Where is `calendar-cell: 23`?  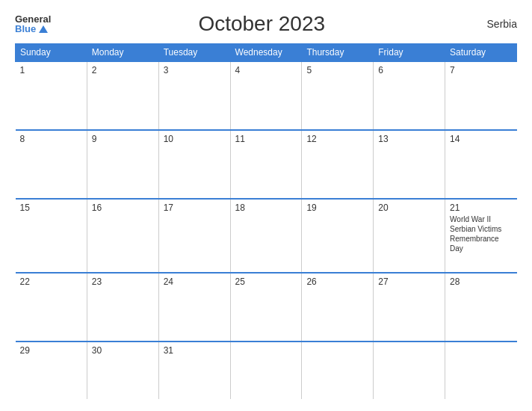 calendar-cell: 23 is located at coordinates (123, 307).